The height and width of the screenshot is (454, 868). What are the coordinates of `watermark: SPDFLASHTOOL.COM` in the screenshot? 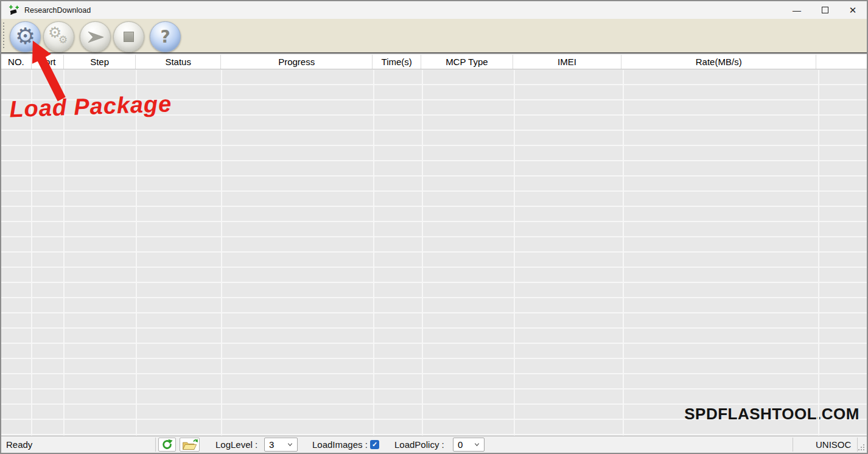 It's located at (772, 414).